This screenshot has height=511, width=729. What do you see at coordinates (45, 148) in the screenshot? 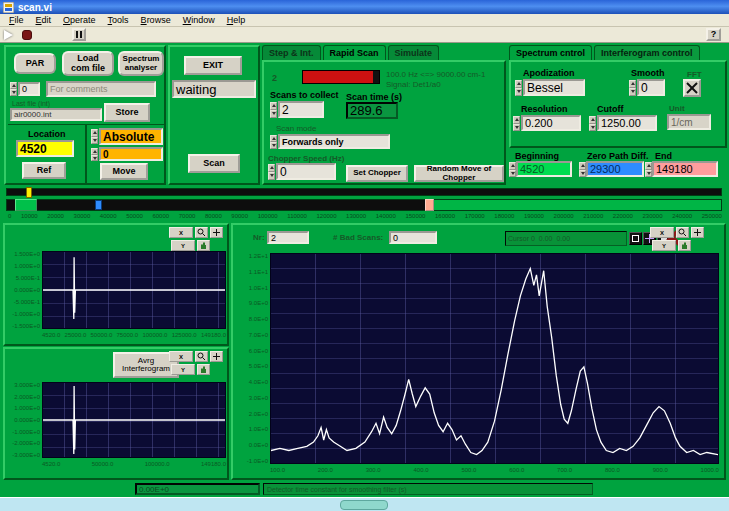
I see `location-field: 4520` at bounding box center [45, 148].